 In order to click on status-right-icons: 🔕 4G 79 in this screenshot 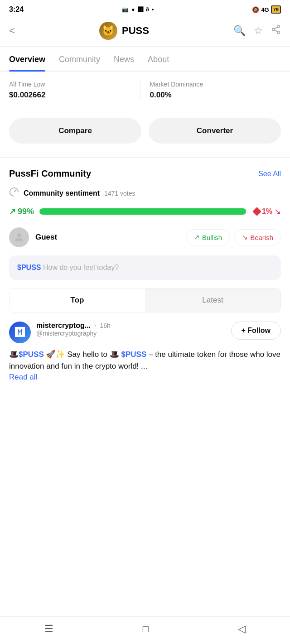, I will do `click(266, 10)`.